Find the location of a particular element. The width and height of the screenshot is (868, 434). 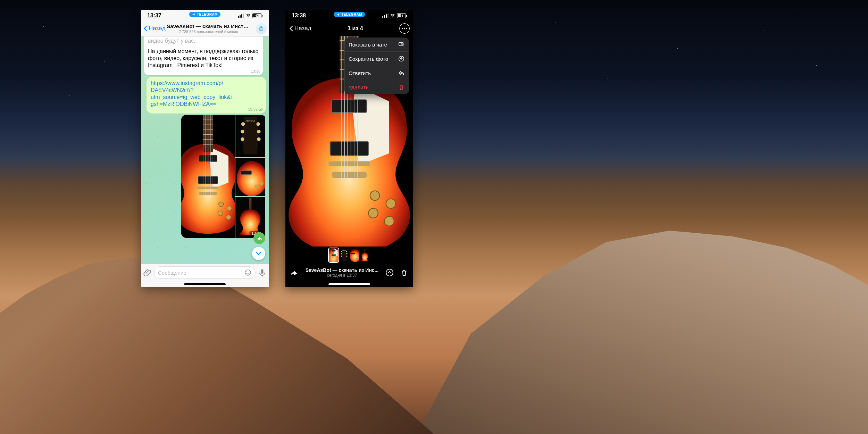

media-album: 13:37 is located at coordinates (224, 176).